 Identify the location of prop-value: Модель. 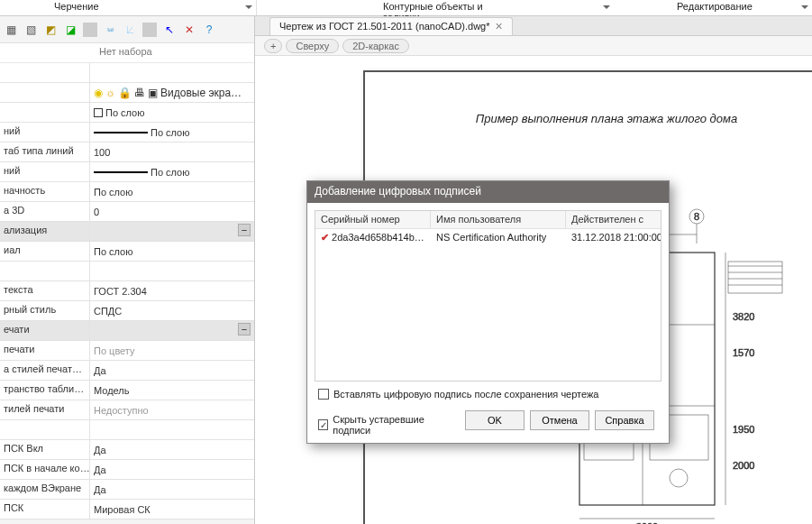
(172, 390).